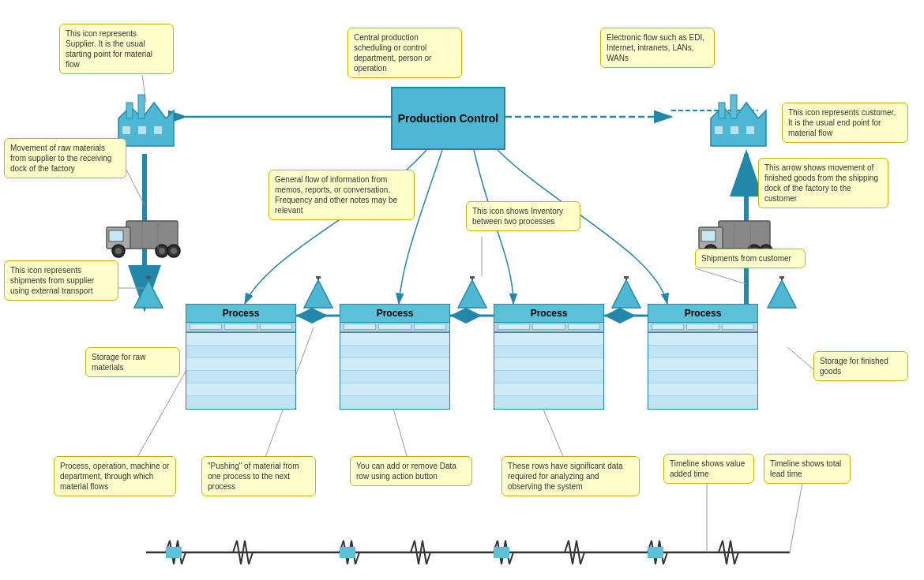 This screenshot has height=580, width=924. Describe the element at coordinates (703, 328) in the screenshot. I see `process-4-rows` at that location.